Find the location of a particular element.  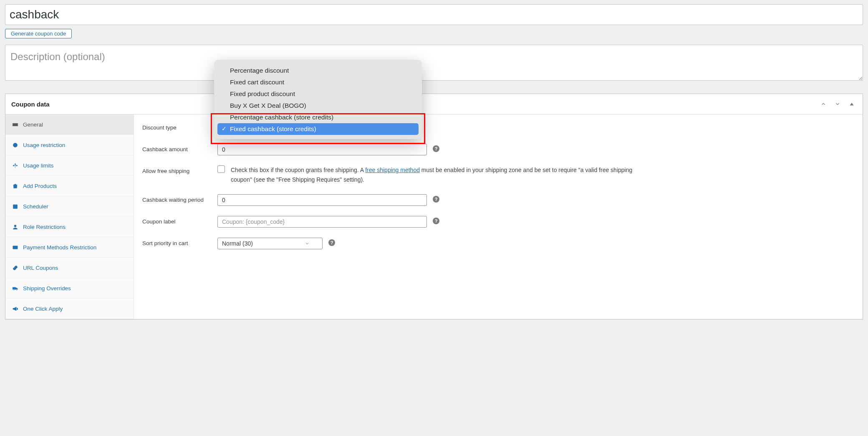

sort-priority-label: Sort priority in cart is located at coordinates (180, 242).